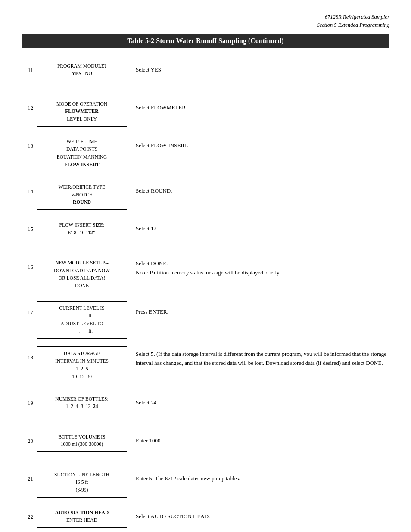 This screenshot has height=532, width=411. Describe the element at coordinates (263, 105) in the screenshot. I see `instruction-text: Select FLOWMETER` at that location.